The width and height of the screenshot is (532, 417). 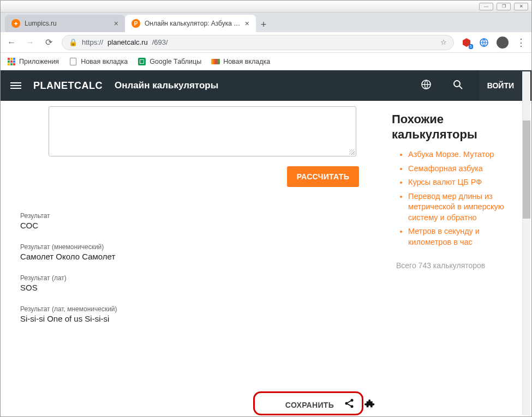 What do you see at coordinates (521, 7) in the screenshot?
I see `window-close-button: ✕` at bounding box center [521, 7].